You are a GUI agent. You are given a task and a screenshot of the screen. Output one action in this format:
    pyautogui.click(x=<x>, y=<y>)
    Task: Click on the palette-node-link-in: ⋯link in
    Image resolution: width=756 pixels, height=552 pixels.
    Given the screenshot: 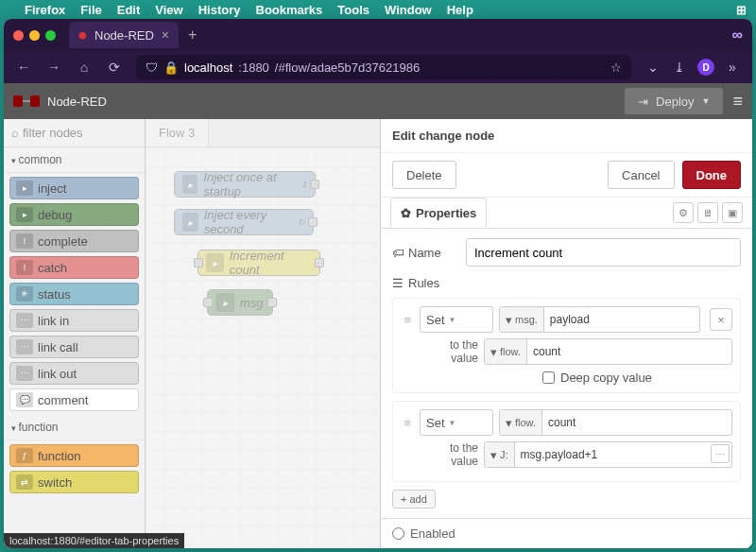 What is the action you would take?
    pyautogui.click(x=74, y=320)
    